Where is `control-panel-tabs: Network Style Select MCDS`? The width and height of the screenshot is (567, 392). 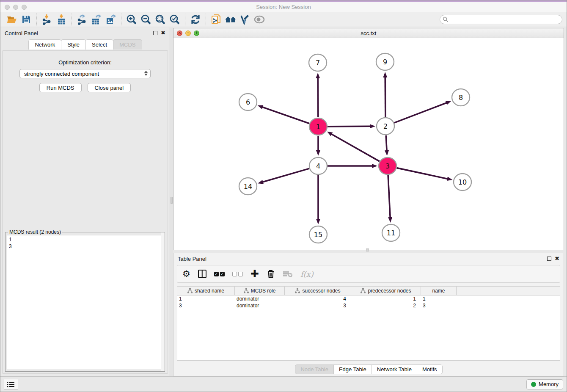 control-panel-tabs: Network Style Select MCDS is located at coordinates (85, 44).